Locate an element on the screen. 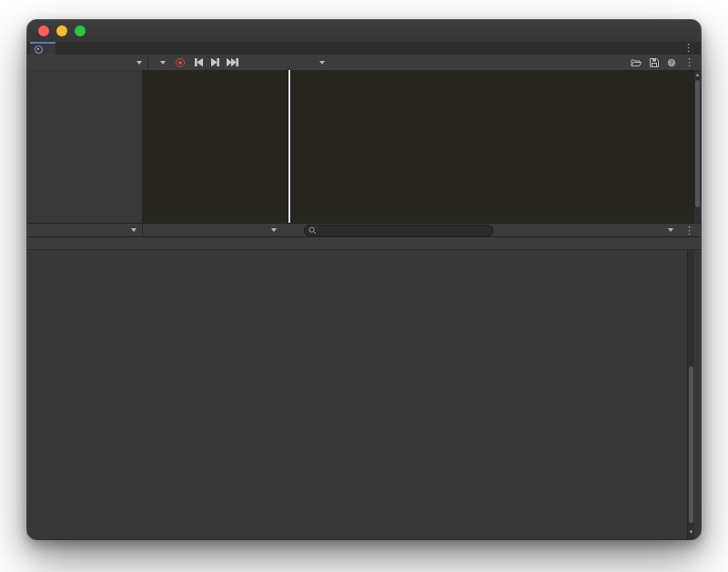  cpu-usage-chart is located at coordinates (419, 125).